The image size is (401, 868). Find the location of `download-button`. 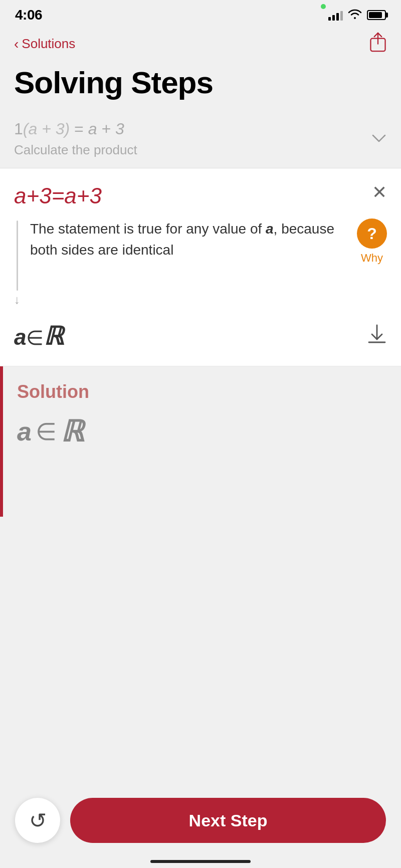

download-button is located at coordinates (377, 337).